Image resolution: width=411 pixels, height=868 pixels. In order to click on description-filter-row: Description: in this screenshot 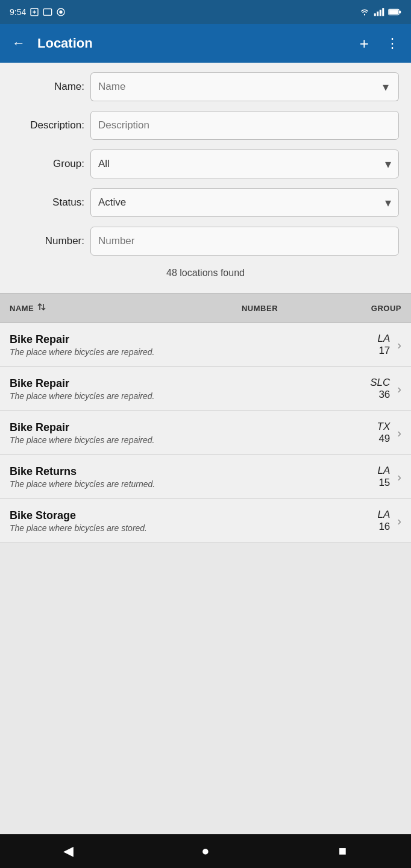, I will do `click(206, 125)`.